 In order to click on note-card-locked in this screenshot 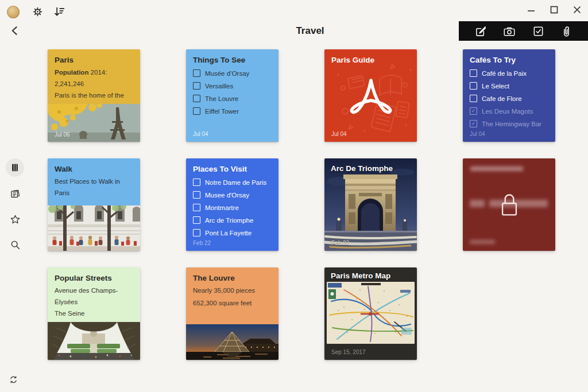, I will do `click(509, 204)`.